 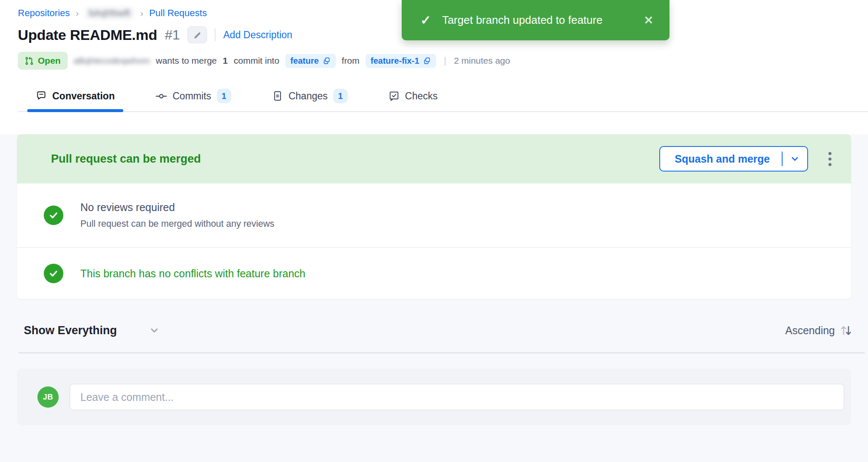 What do you see at coordinates (225, 61) in the screenshot?
I see `commit-count: 1` at bounding box center [225, 61].